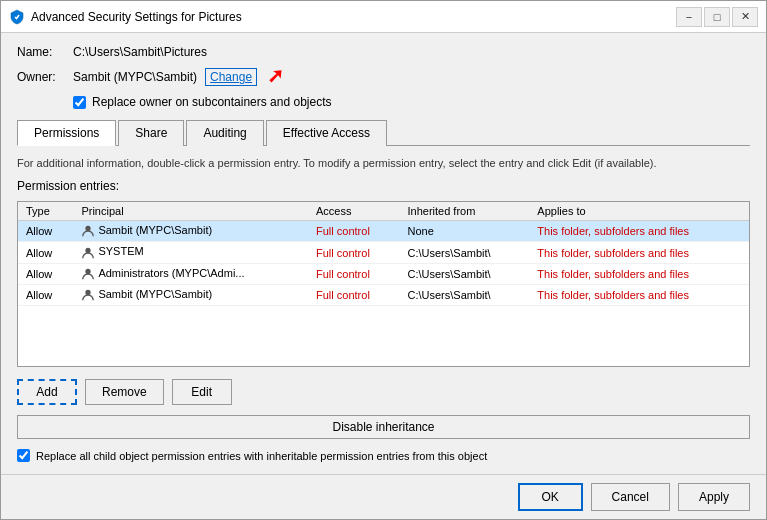 The image size is (767, 520). I want to click on col-access: Access, so click(354, 212).